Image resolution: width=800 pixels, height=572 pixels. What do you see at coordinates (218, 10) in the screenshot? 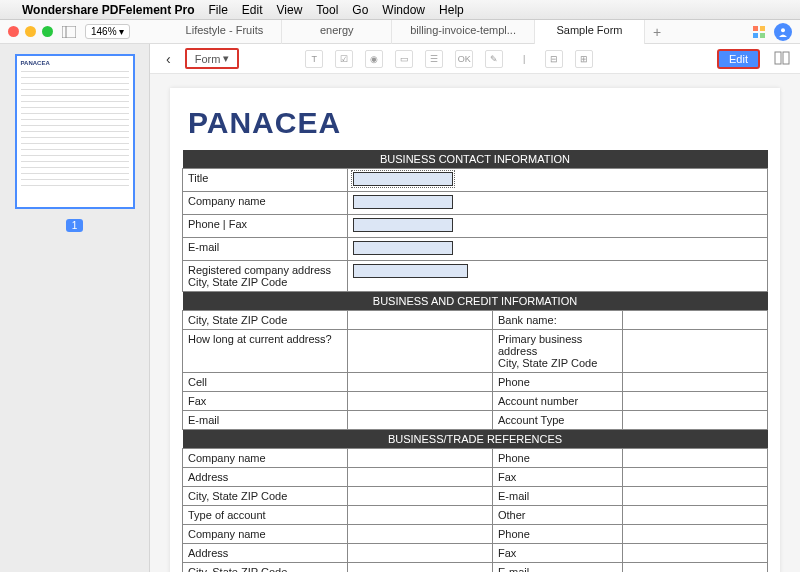
I see `menu-file: File` at bounding box center [218, 10].